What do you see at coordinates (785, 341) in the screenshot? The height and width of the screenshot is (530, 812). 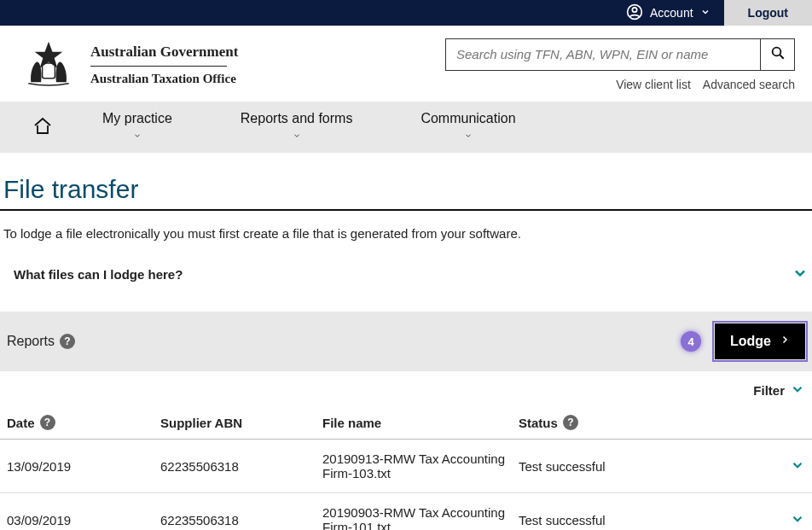 I see `chevron-right-icon` at bounding box center [785, 341].